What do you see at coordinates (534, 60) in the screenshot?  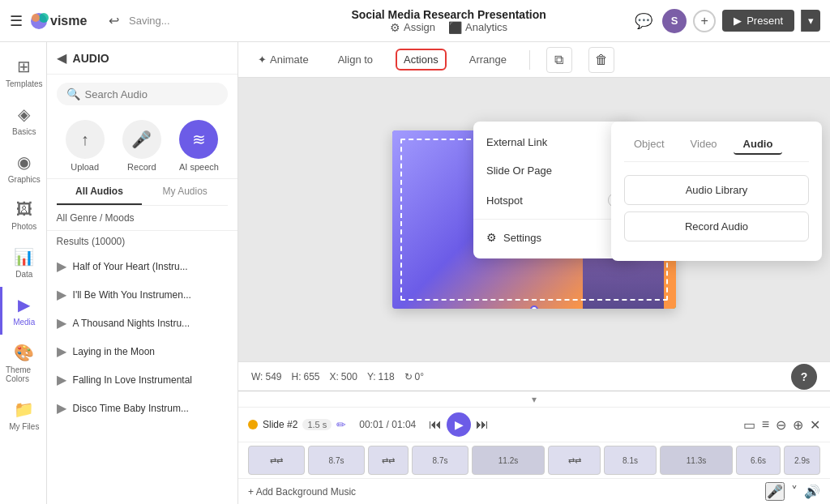 I see `toolbar-bar: ✦ Animate Align to Actions Arrange ⧉ 🗑` at bounding box center [534, 60].